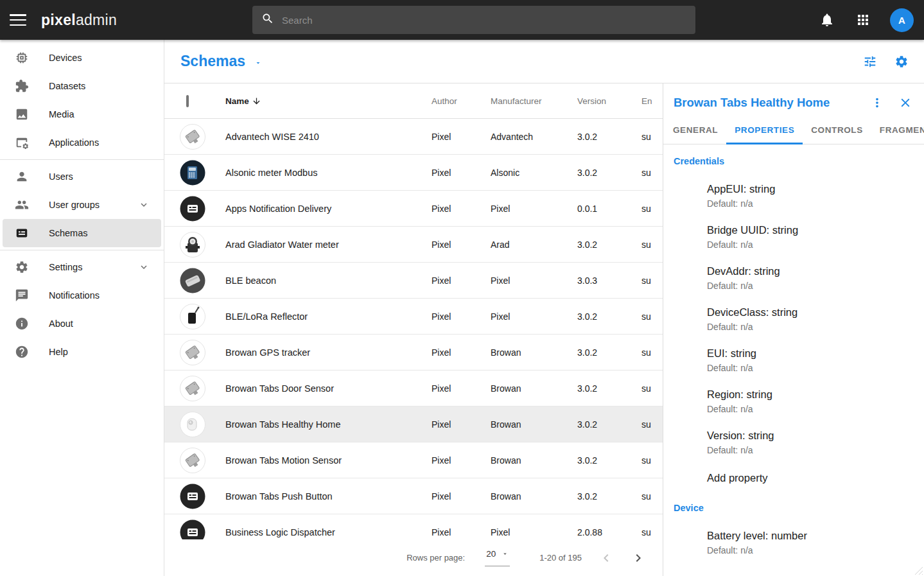 The image size is (924, 576). Describe the element at coordinates (65, 58) in the screenshot. I see `sidebar-item-label: Devices` at that location.